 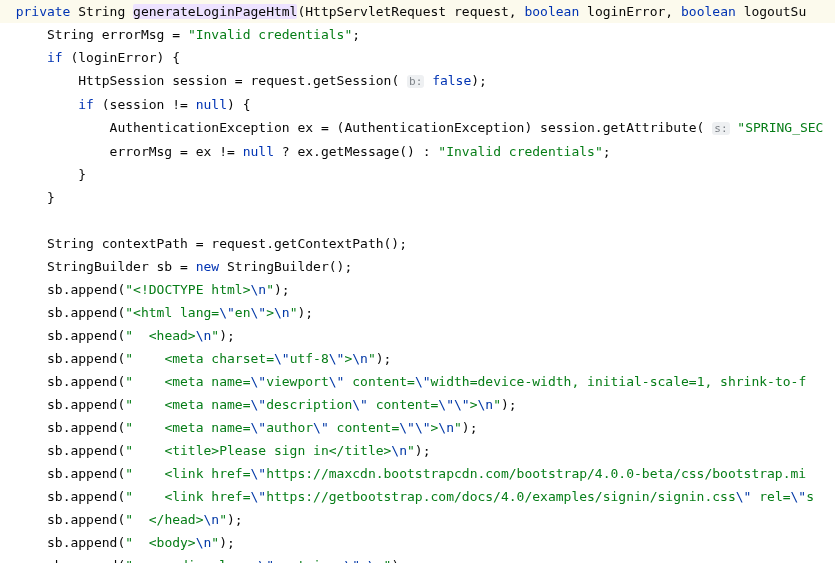 What do you see at coordinates (176, 520) in the screenshot?
I see `string-literal: " </head>\n"` at bounding box center [176, 520].